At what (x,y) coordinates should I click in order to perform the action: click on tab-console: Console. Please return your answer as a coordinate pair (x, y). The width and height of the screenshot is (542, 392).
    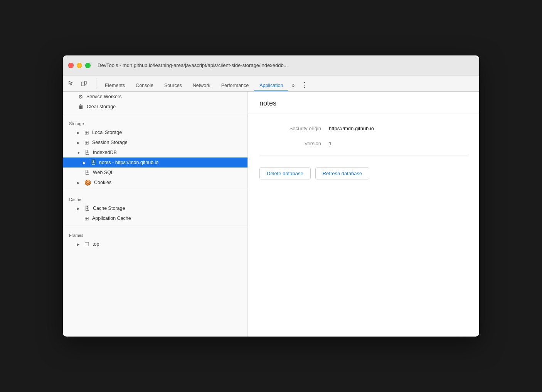
    Looking at the image, I should click on (145, 86).